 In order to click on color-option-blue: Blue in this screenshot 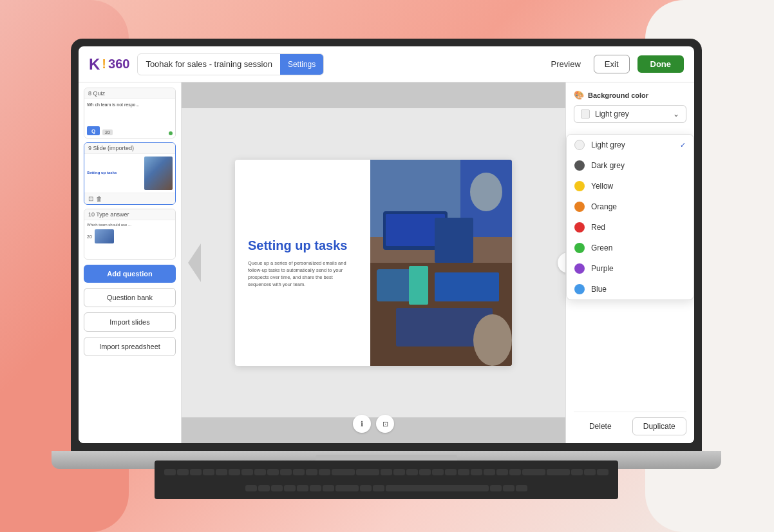, I will do `click(630, 289)`.